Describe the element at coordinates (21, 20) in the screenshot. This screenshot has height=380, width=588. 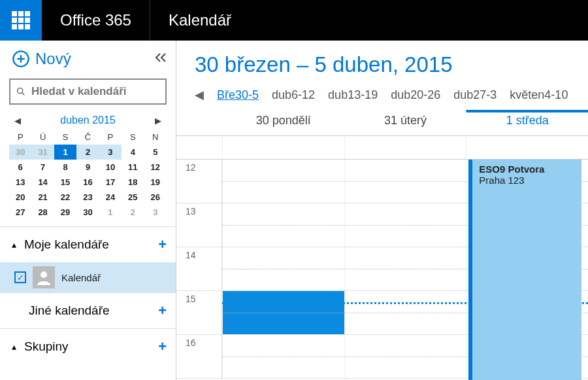
I see `app-launcher-button` at that location.